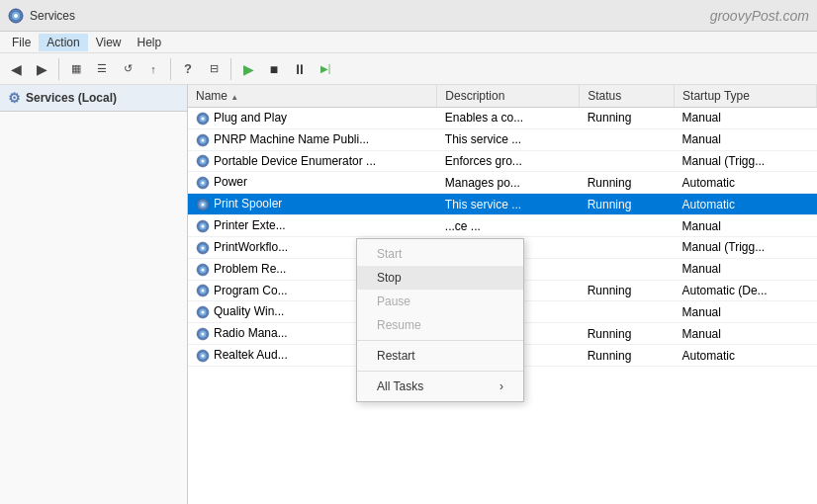 This screenshot has width=817, height=504. Describe the element at coordinates (63, 42) in the screenshot. I see `menu-action: Action` at that location.